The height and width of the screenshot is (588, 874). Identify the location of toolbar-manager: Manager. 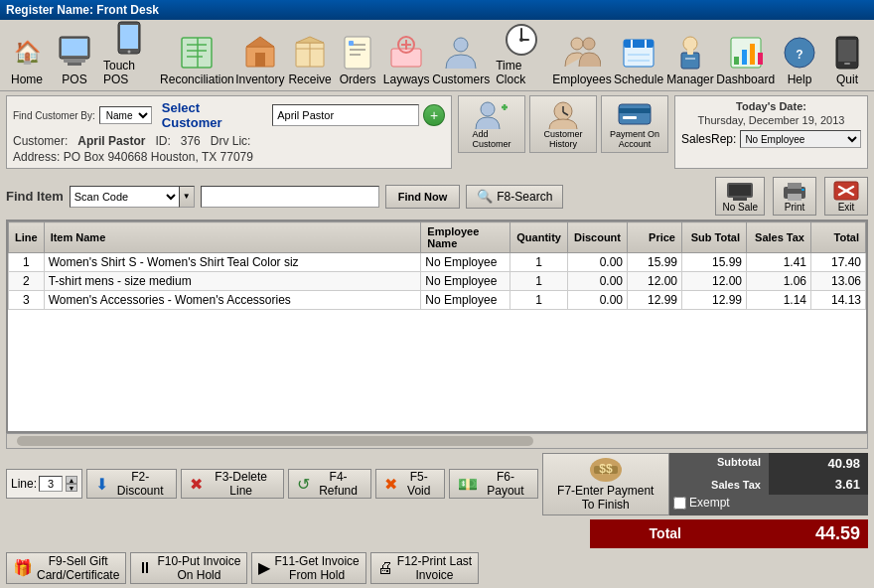
(691, 60).